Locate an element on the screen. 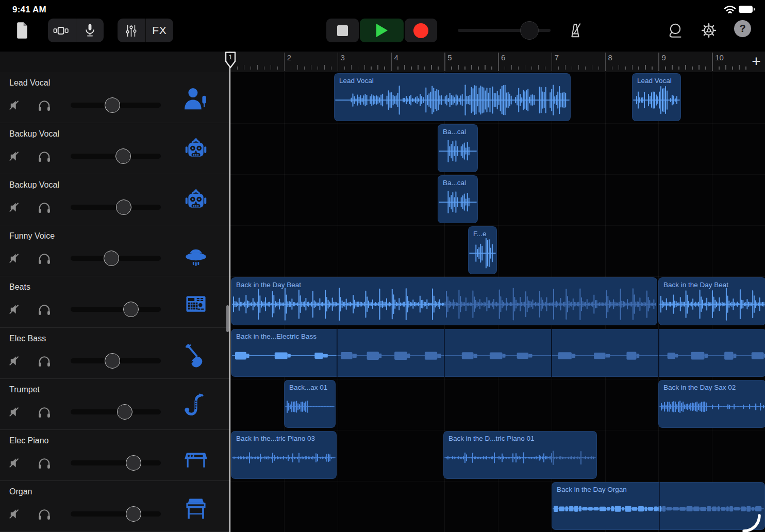  track-header-4: Funny Voice is located at coordinates (114, 251).